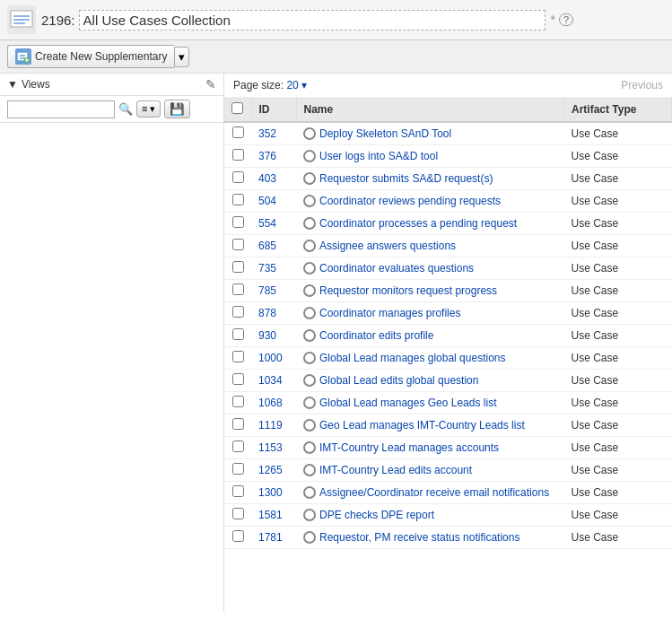 Image resolution: width=672 pixels, height=628 pixels. Describe the element at coordinates (271, 380) in the screenshot. I see `row-id-link: 1034` at that location.